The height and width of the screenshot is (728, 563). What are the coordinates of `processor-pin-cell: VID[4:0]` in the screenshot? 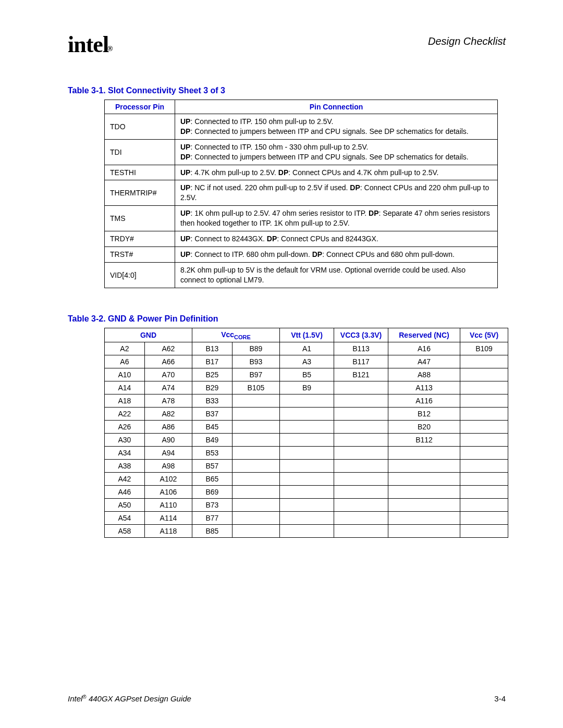 It's located at (140, 275).